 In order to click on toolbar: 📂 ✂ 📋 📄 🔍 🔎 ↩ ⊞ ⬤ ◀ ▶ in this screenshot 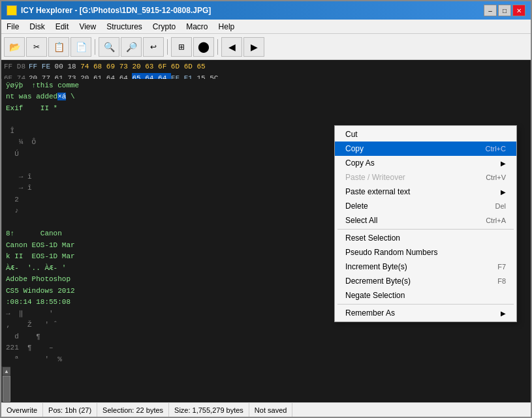, I will do `click(266, 47)`.